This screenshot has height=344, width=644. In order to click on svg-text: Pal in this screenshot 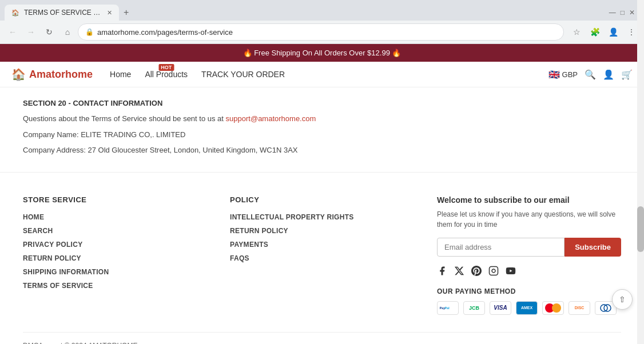, I will do `click(447, 307)`.